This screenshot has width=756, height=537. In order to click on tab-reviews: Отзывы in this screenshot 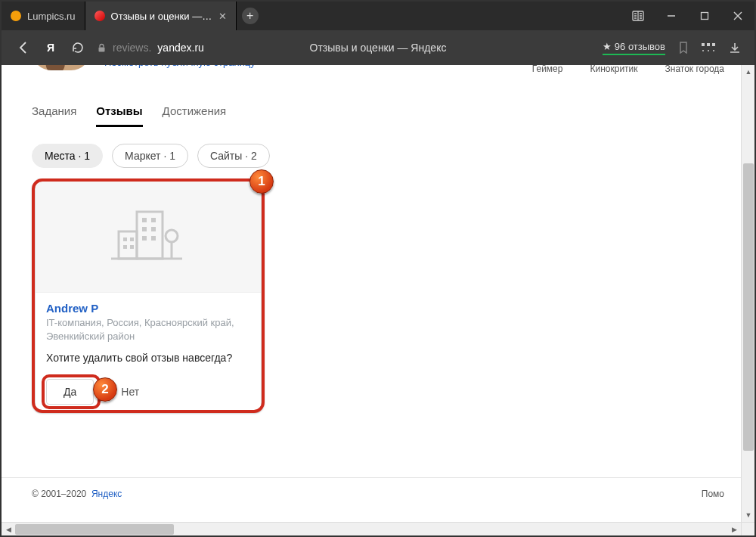, I will do `click(119, 116)`.